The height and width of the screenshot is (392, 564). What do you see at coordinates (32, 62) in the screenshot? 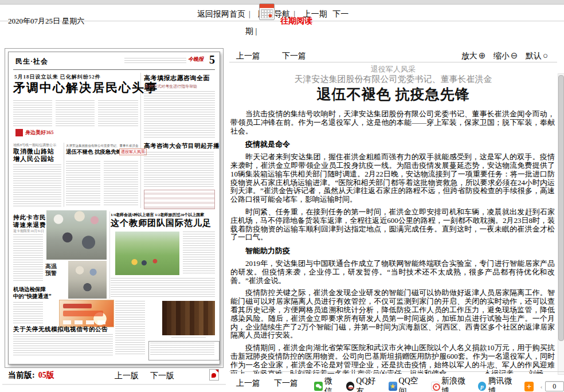
I see `thumb-section-title: 民生·社会` at bounding box center [32, 62].